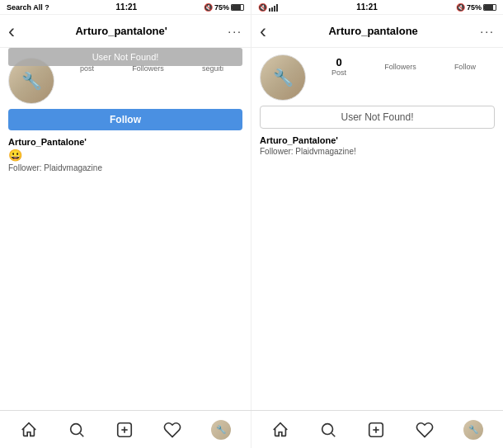 This screenshot has width=503, height=448. I want to click on left-status-bar: Search All ? 11:21 🔇 75%, so click(125, 7).